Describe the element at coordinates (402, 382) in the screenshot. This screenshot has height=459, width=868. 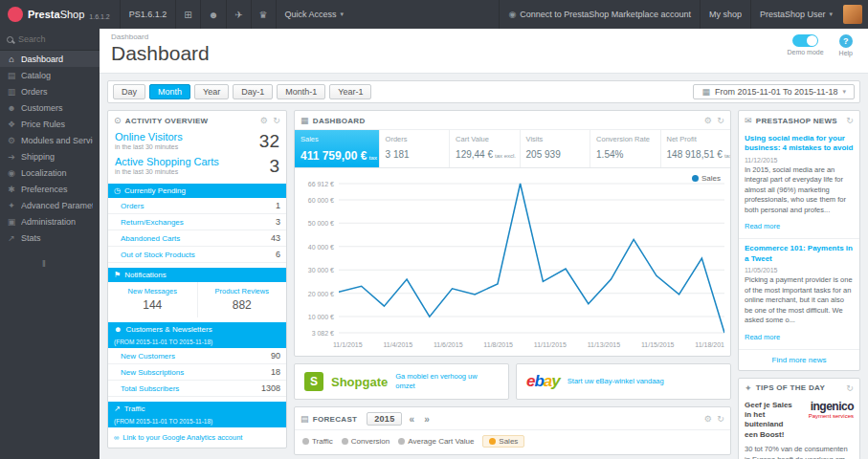
I see `shopgate-ad: S Shopgate Ga mobiel en verhoog uw omzet` at that location.